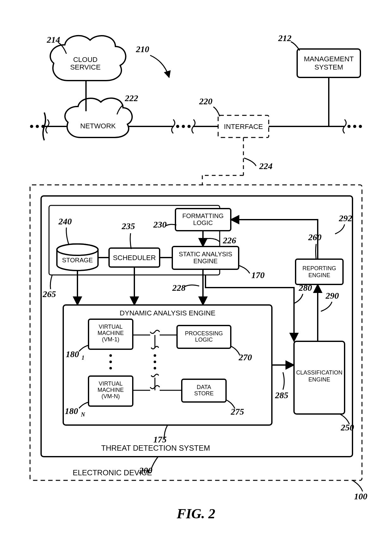 The width and height of the screenshot is (392, 554). I want to click on ref-285: 285, so click(281, 395).